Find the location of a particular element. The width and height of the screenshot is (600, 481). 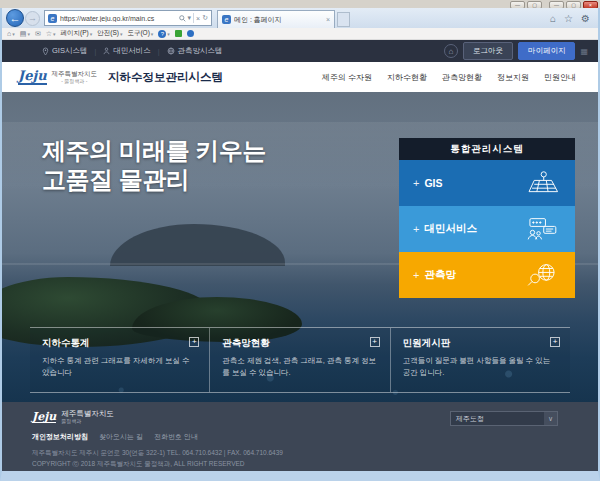

nav-item-civil-service: 민원안내 is located at coordinates (560, 78).